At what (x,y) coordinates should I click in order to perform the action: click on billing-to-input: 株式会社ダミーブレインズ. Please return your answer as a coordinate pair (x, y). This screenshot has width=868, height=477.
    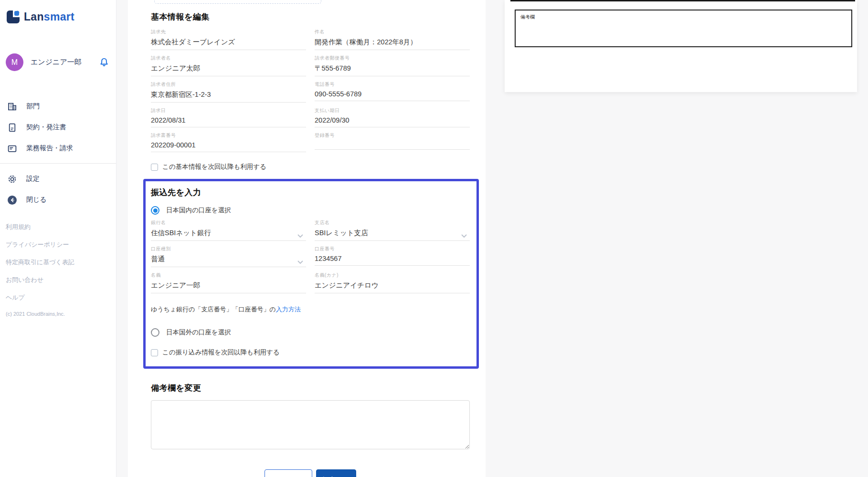
    Looking at the image, I should click on (228, 43).